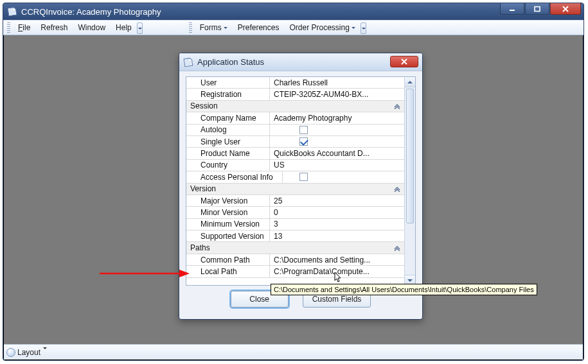 The width and height of the screenshot is (588, 364). Describe the element at coordinates (91, 12) in the screenshot. I see `window-title: CCRQInvoice: Academy Photography` at that location.